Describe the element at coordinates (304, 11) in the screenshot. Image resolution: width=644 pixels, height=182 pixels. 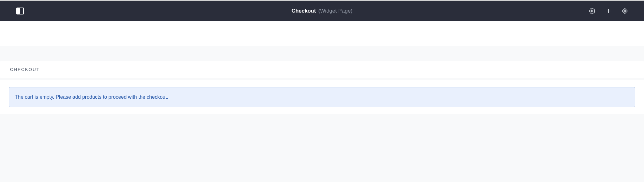
I see `page-title: Checkout` at that location.